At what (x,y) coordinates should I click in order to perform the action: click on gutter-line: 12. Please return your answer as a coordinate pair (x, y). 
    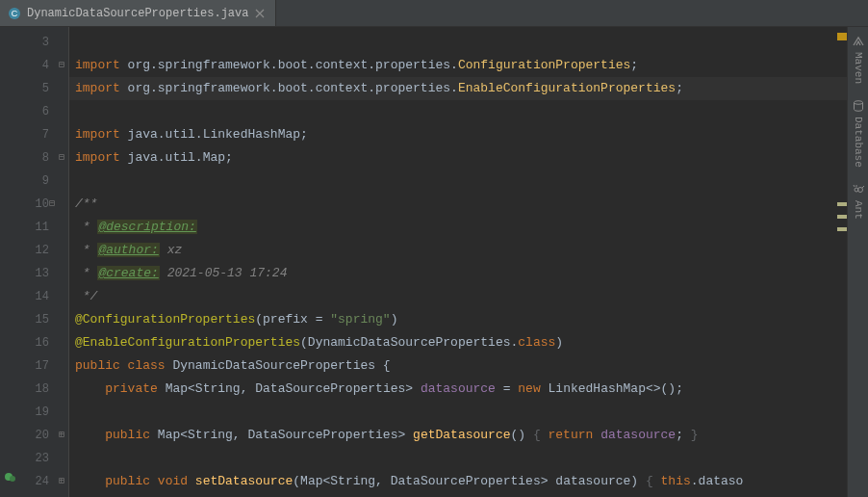
    Looking at the image, I should click on (35, 250).